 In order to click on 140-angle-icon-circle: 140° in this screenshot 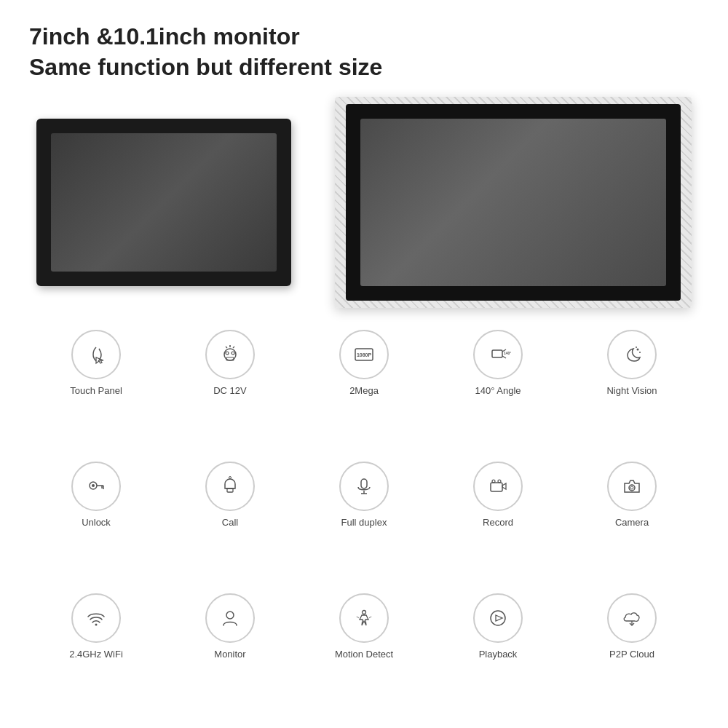, I will do `click(498, 355)`.